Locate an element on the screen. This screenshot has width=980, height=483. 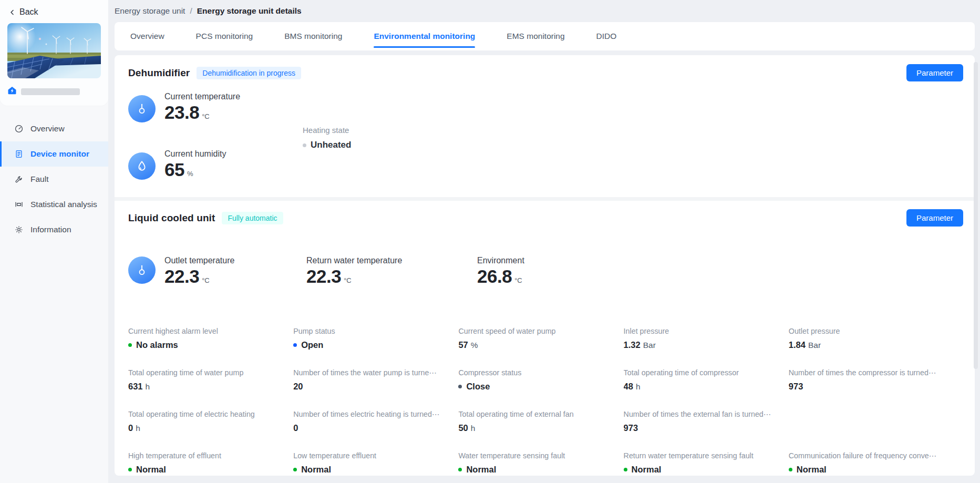
stat-cell: Number of times the external fan is turn… is located at coordinates (706, 422).